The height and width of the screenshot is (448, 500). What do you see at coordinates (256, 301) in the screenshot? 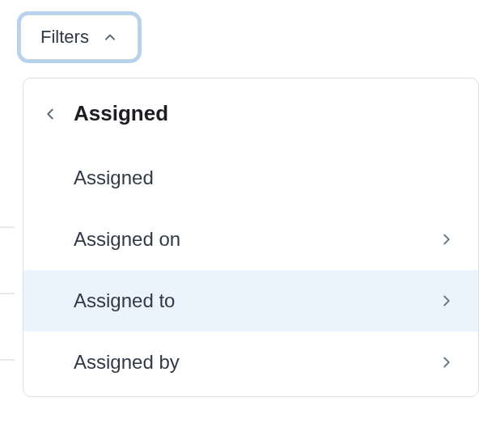
I see `menu-item-label: Assigned to` at bounding box center [256, 301].